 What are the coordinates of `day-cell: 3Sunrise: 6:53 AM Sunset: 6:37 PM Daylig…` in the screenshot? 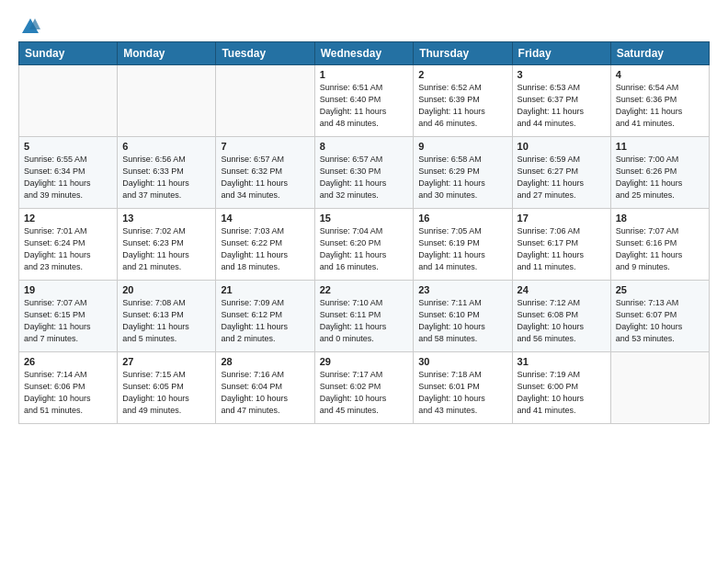 It's located at (561, 101).